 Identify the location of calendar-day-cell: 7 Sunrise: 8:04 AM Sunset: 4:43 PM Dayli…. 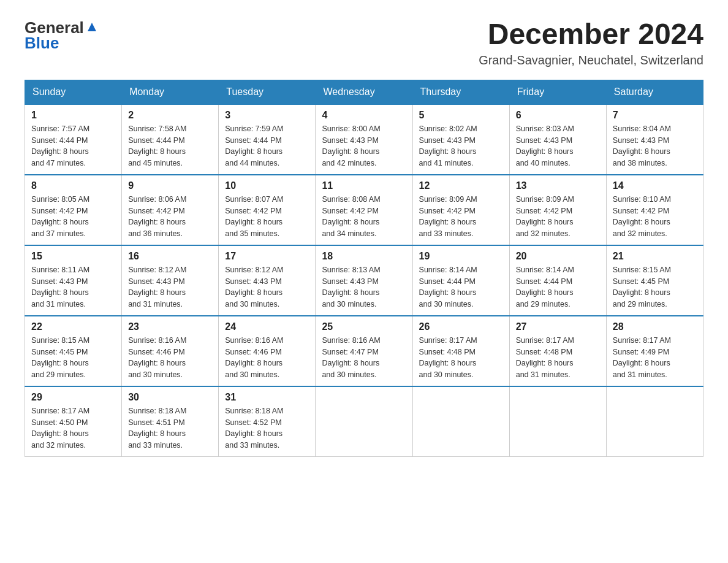
(654, 140).